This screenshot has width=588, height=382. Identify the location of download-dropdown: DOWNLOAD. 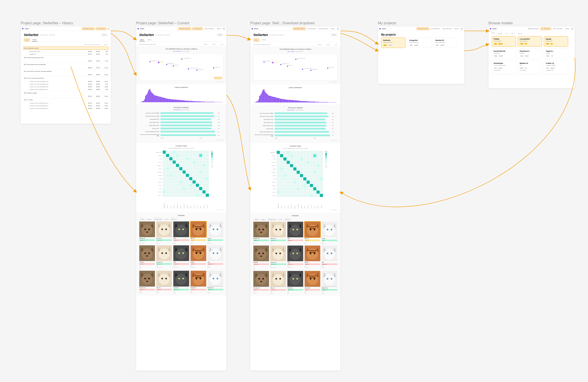
(218, 78).